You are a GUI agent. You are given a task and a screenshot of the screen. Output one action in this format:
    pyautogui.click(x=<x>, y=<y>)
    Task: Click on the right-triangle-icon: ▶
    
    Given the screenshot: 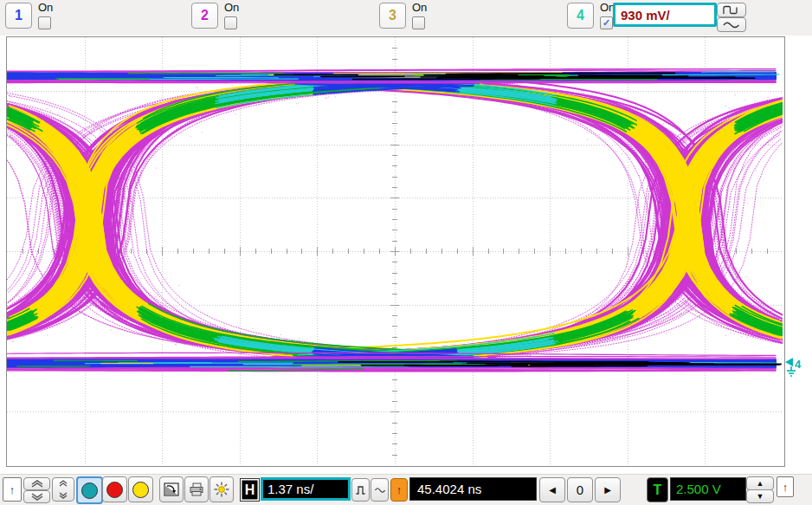 What is the action you would take?
    pyautogui.click(x=608, y=490)
    